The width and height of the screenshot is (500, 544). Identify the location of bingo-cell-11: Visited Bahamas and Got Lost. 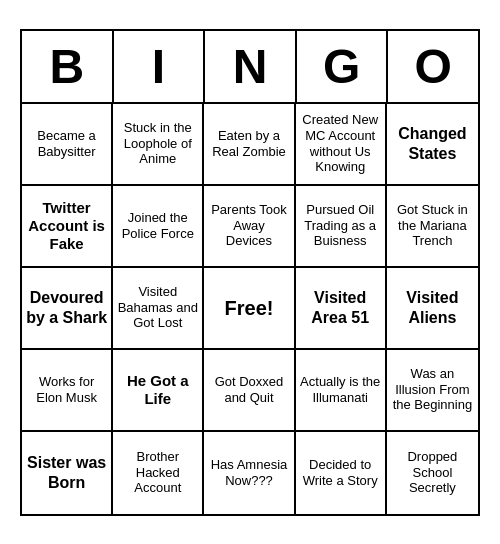
(158, 309).